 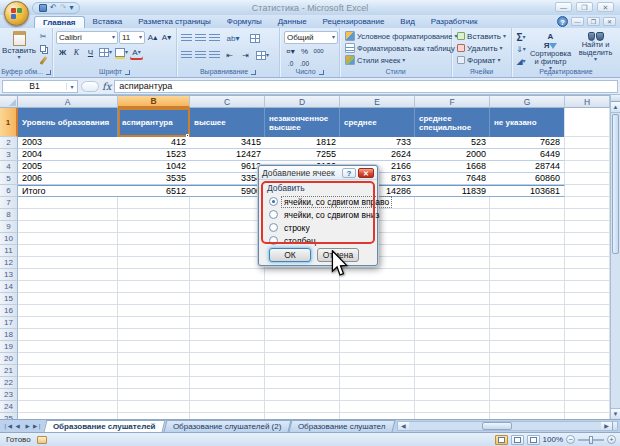 I want to click on borders-button: ▾, so click(x=106, y=52).